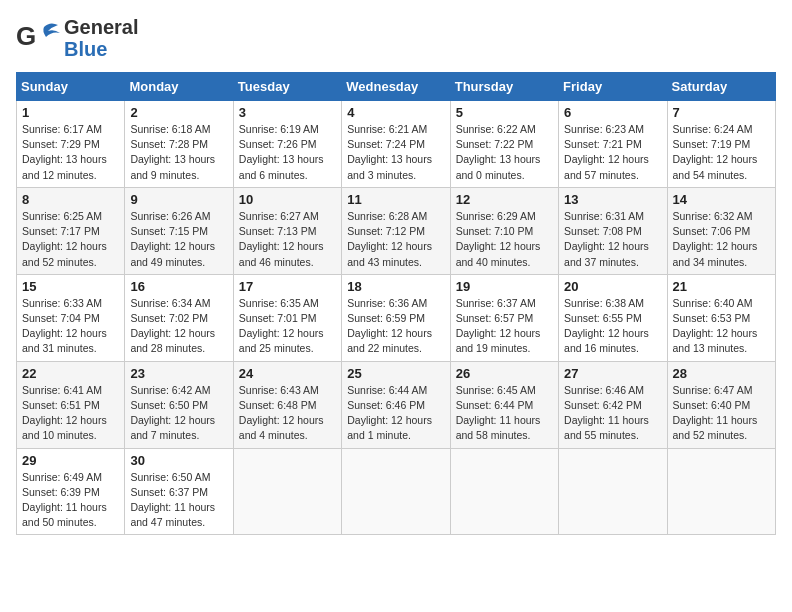 The image size is (792, 612). What do you see at coordinates (179, 230) in the screenshot?
I see `calendar-cell: 9Sunrise: 6:26 AMSunset: 7:15 PMDaylight…` at bounding box center [179, 230].